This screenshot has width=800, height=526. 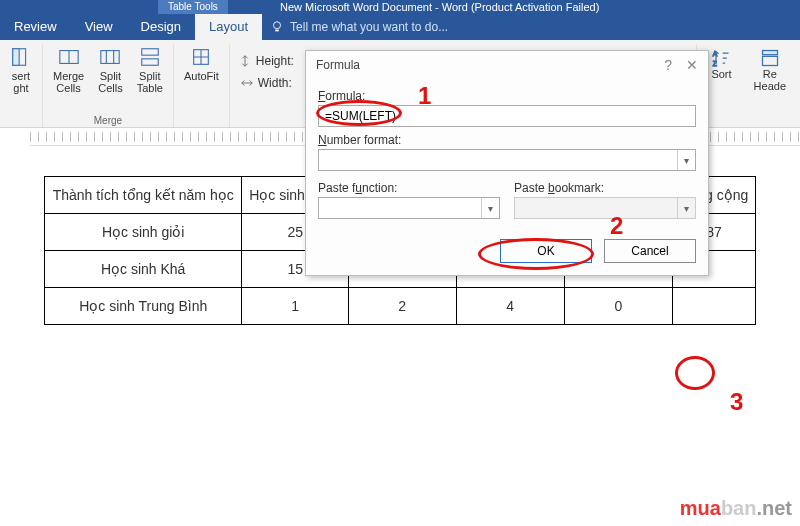 What do you see at coordinates (596, 208) in the screenshot?
I see `paste-bookmark-value` at bounding box center [596, 208].